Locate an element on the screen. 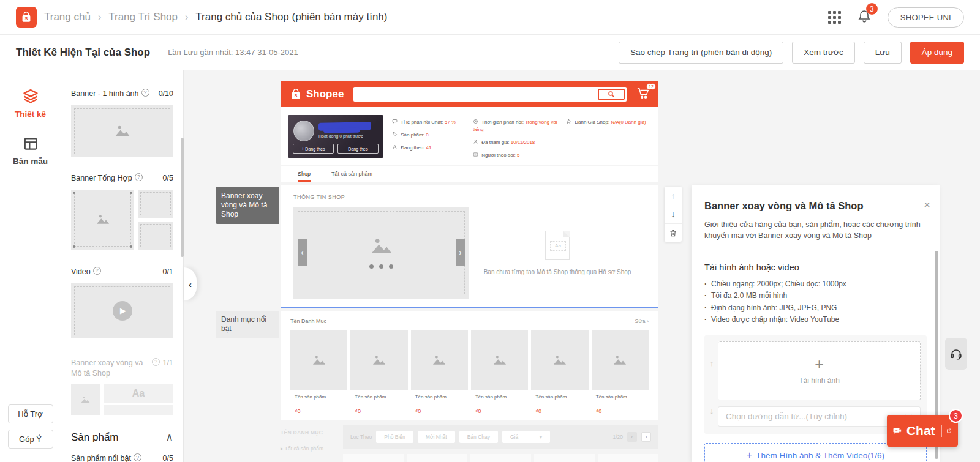  support-button: Hỗ Trợ is located at coordinates (31, 414).